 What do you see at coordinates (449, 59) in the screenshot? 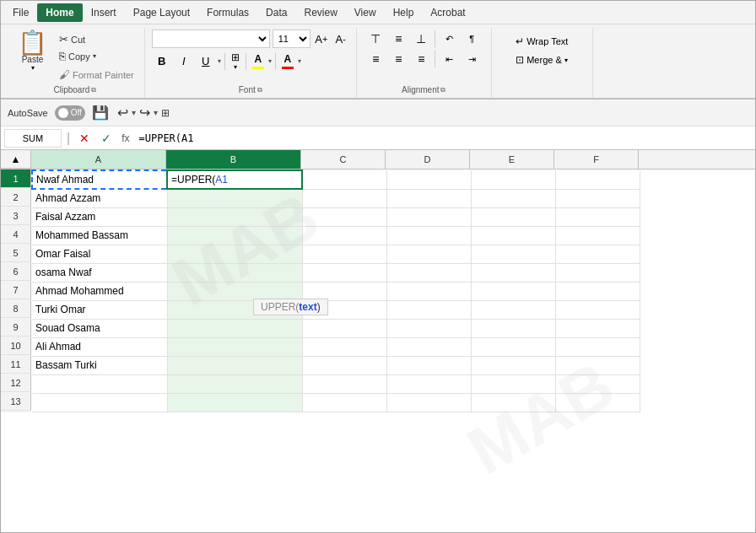
I see `decrease-indent-button: ⇤` at bounding box center [449, 59].